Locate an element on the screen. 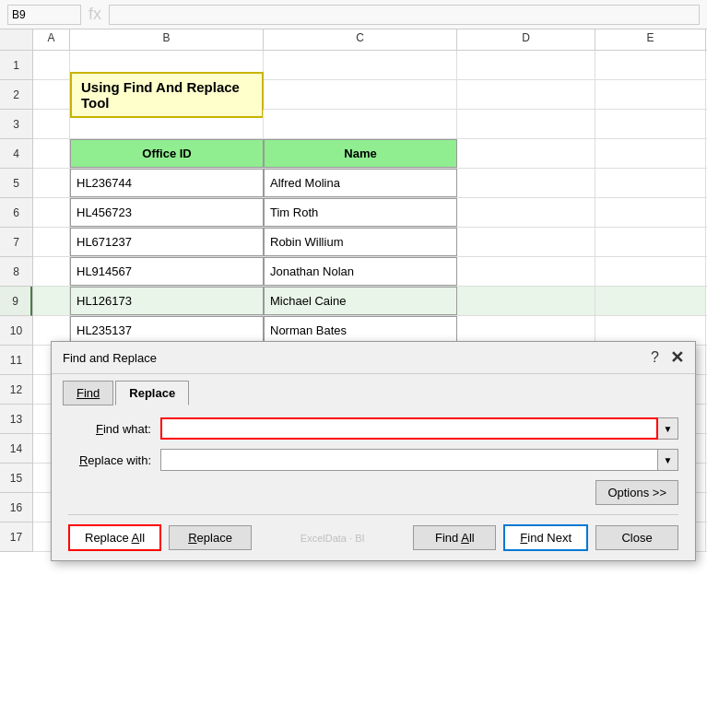 The image size is (707, 728). dialog-title-bar: Find and Replace ? ✕ is located at coordinates (373, 358).